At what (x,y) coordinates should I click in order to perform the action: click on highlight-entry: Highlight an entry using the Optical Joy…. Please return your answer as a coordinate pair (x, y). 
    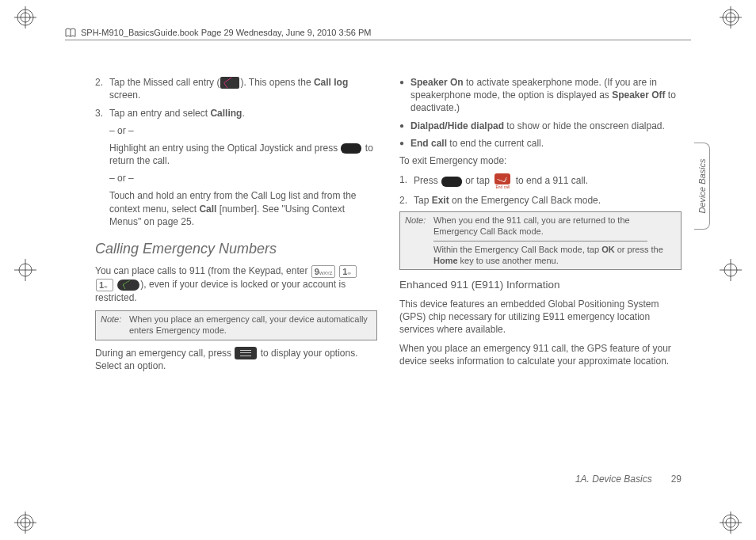
    Looking at the image, I should click on (243, 154).